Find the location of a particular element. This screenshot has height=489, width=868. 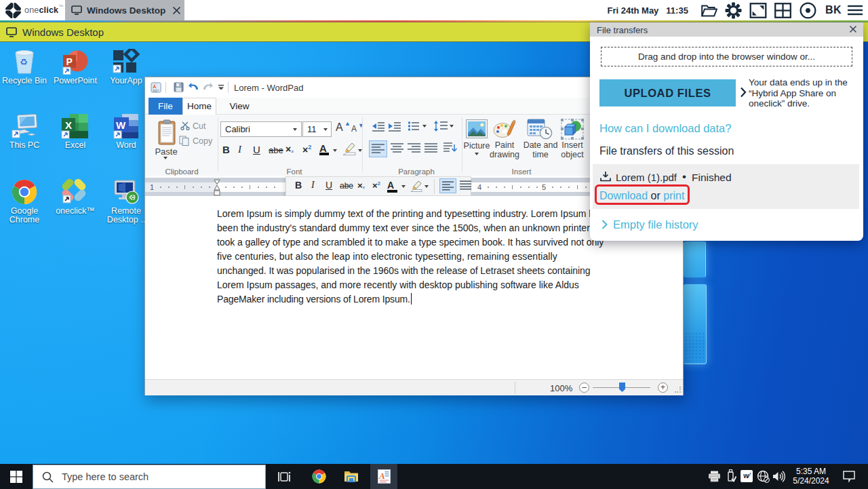

oneclick-glyph is located at coordinates (75, 191).